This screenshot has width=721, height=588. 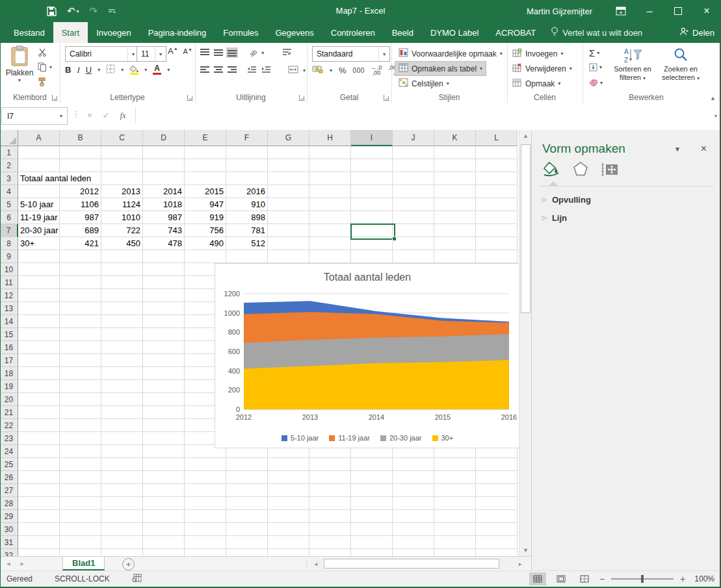 I want to click on cell-B12, so click(x=81, y=296).